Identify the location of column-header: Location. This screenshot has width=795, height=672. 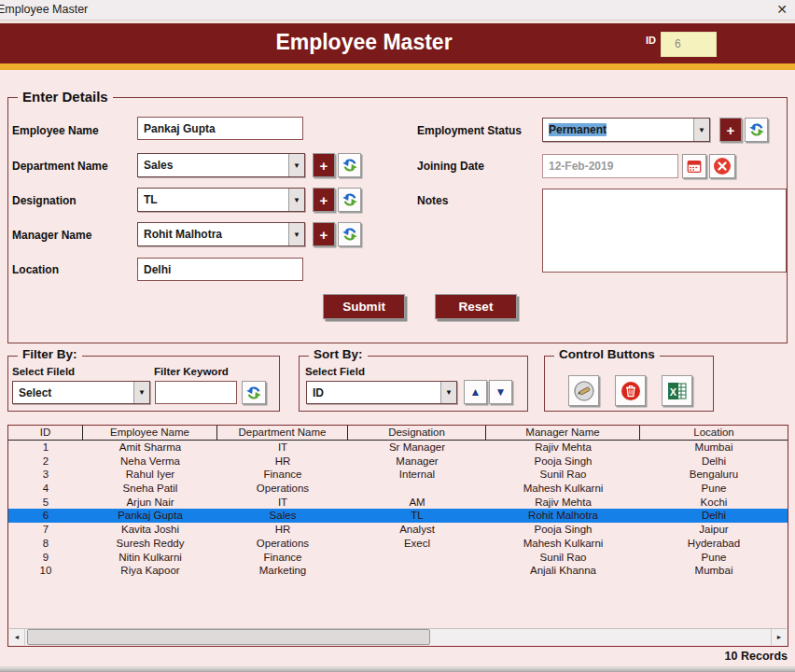
(714, 433).